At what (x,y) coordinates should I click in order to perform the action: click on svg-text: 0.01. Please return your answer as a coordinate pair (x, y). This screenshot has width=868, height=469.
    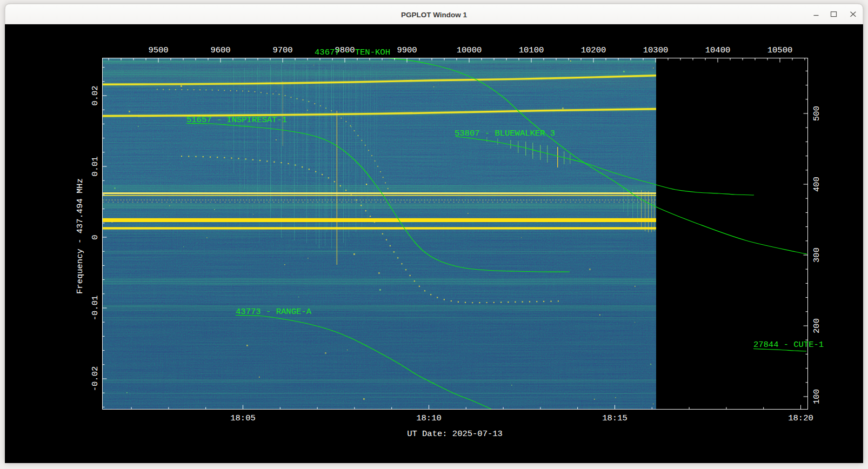
    Looking at the image, I should click on (95, 166).